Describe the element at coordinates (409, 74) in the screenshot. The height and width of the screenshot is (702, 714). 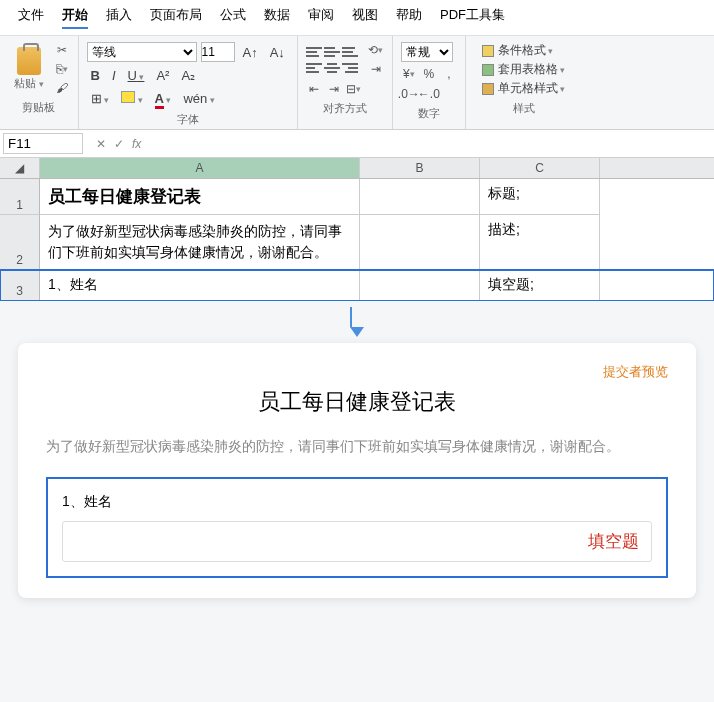
I see `currency-icon: ¥` at that location.